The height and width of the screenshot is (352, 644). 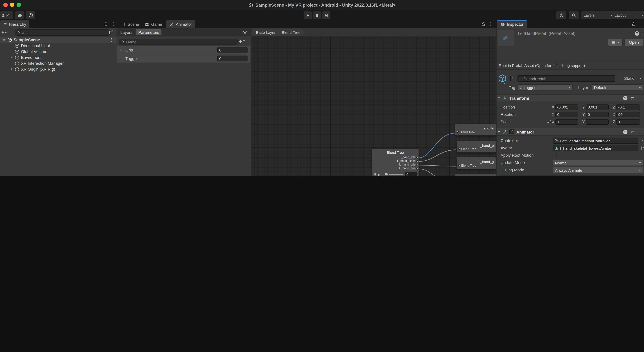 I want to click on eye-icon, so click(x=245, y=32).